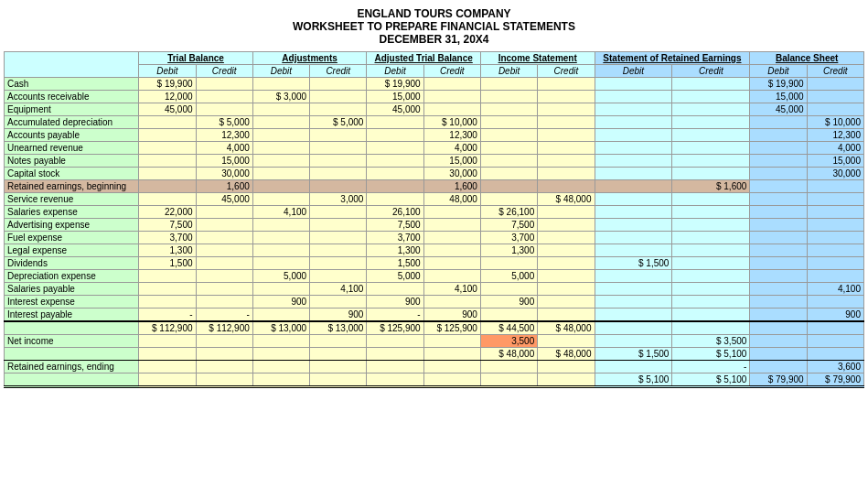 This screenshot has height=498, width=868. I want to click on is-debit-header: Debit, so click(509, 71).